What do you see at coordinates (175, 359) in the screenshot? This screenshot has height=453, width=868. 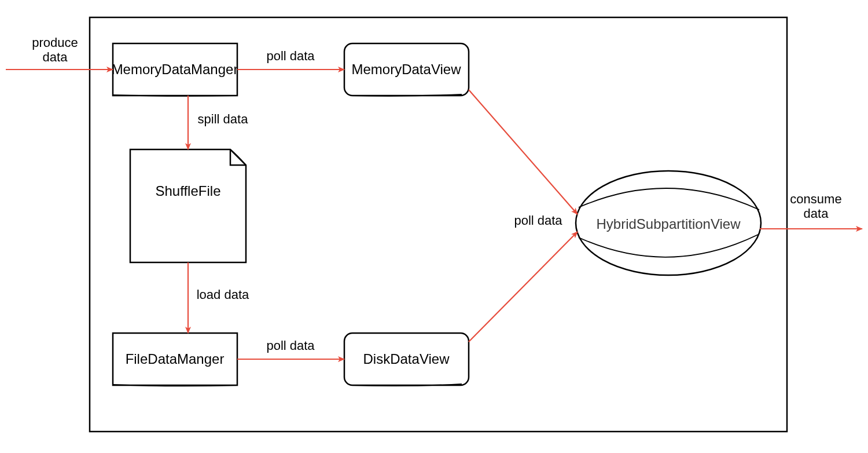 I see `file-data-manager-node: FileDataManger` at bounding box center [175, 359].